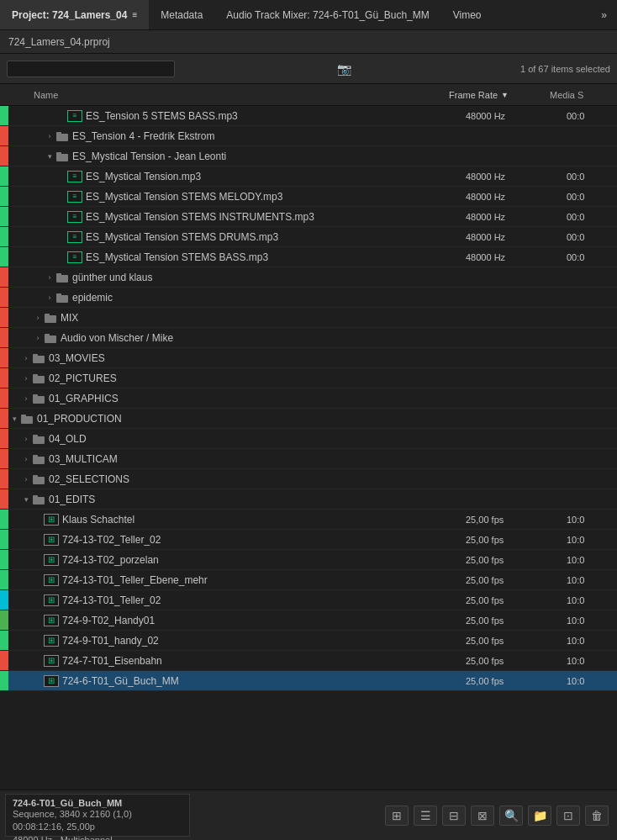  What do you see at coordinates (511, 816) in the screenshot?
I see `find-button: 🔍` at bounding box center [511, 816].